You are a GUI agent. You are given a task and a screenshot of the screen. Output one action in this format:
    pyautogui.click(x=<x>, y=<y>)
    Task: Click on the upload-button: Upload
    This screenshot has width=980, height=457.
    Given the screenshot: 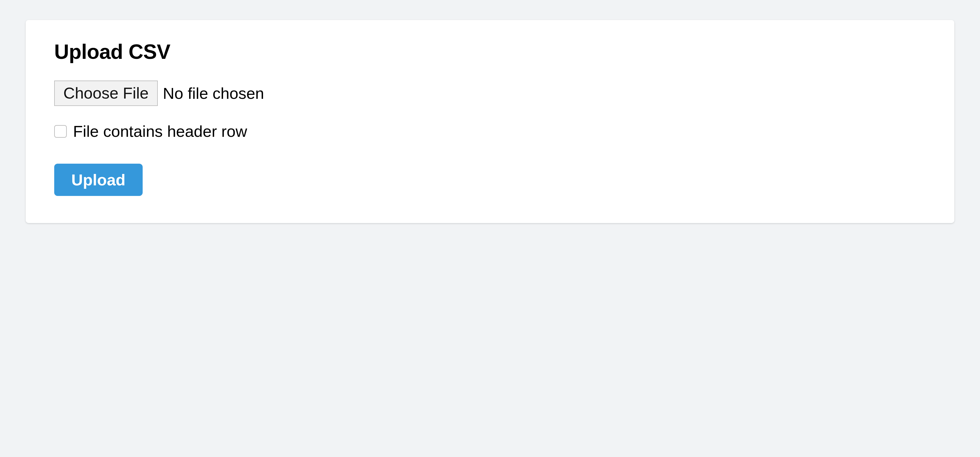 What is the action you would take?
    pyautogui.click(x=98, y=180)
    